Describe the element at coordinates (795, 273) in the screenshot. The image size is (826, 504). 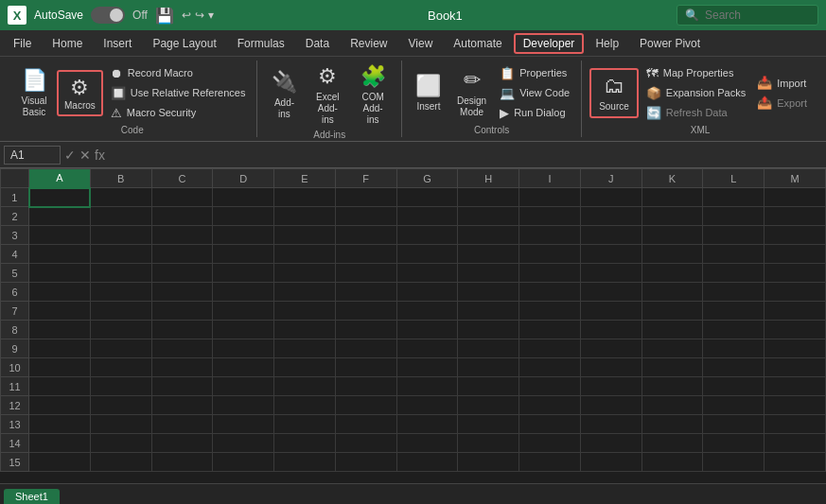
I see `cell-M5` at that location.